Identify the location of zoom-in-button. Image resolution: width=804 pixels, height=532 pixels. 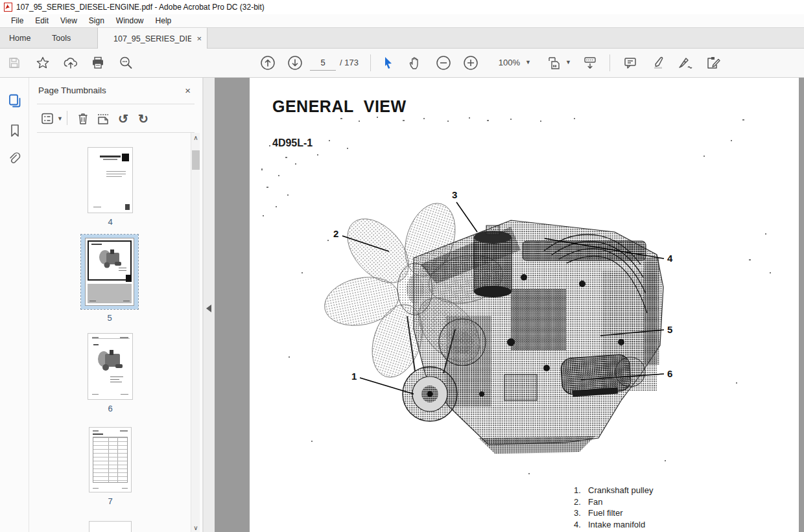
(471, 63).